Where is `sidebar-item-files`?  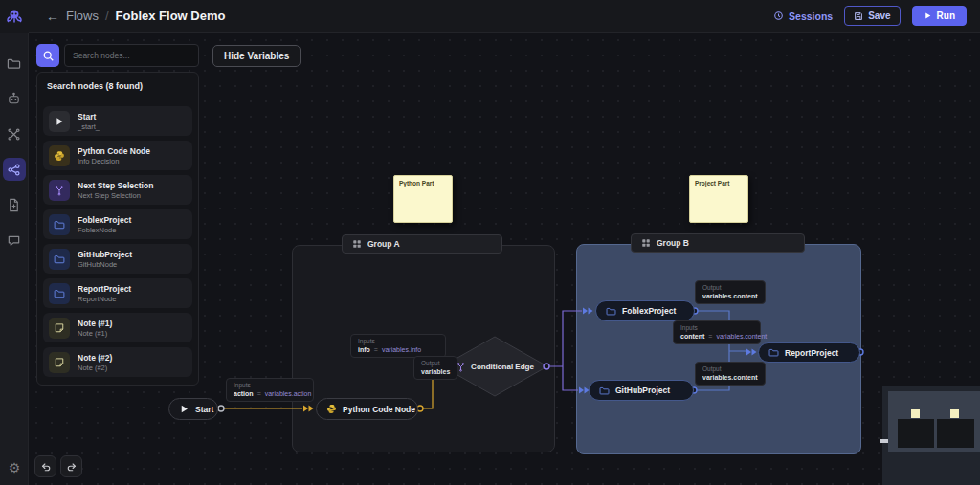
sidebar-item-files is located at coordinates (14, 205).